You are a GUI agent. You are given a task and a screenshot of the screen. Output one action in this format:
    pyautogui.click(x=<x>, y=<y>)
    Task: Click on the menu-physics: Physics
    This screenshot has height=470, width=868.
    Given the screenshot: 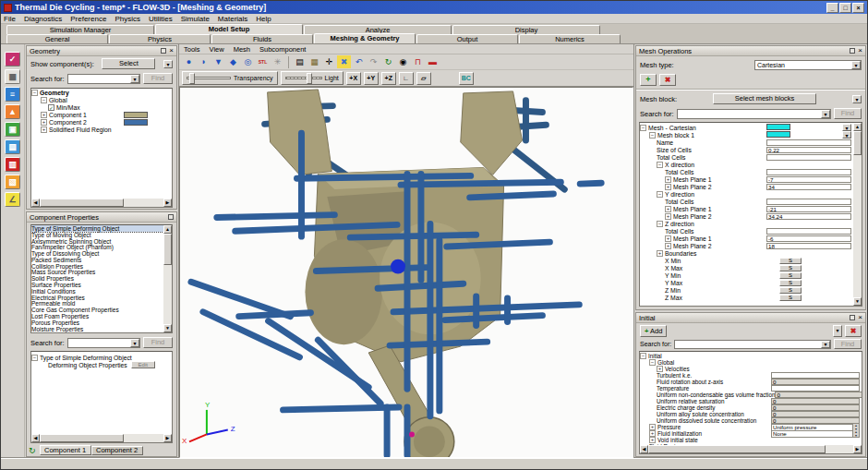 What is the action you would take?
    pyautogui.click(x=127, y=18)
    